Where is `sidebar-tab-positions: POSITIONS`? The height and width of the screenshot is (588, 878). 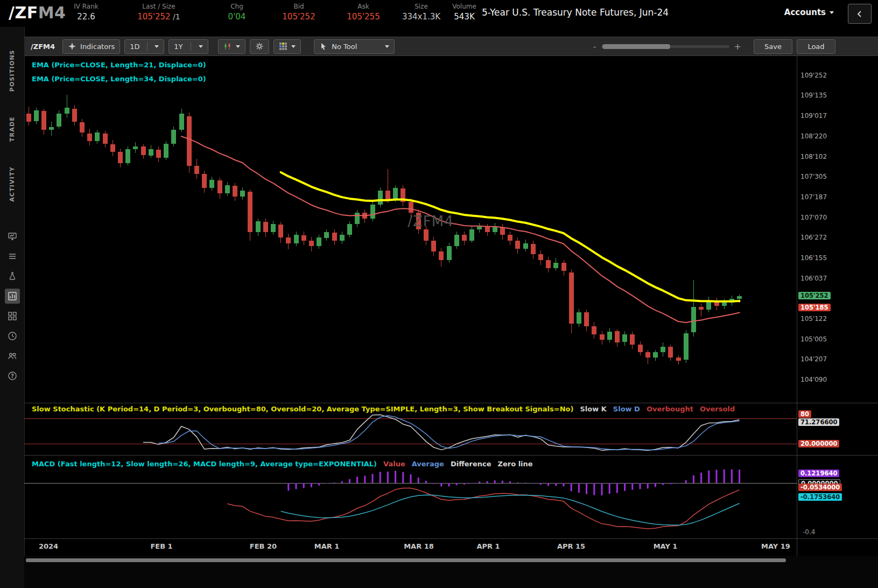 sidebar-tab-positions: POSITIONS is located at coordinates (12, 71).